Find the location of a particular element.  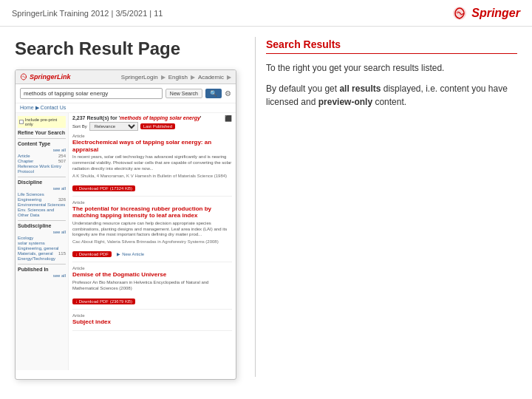

article-authors: A K Shukla, 4 Manoraman, K V Hamesh in B… is located at coordinates (152, 176).